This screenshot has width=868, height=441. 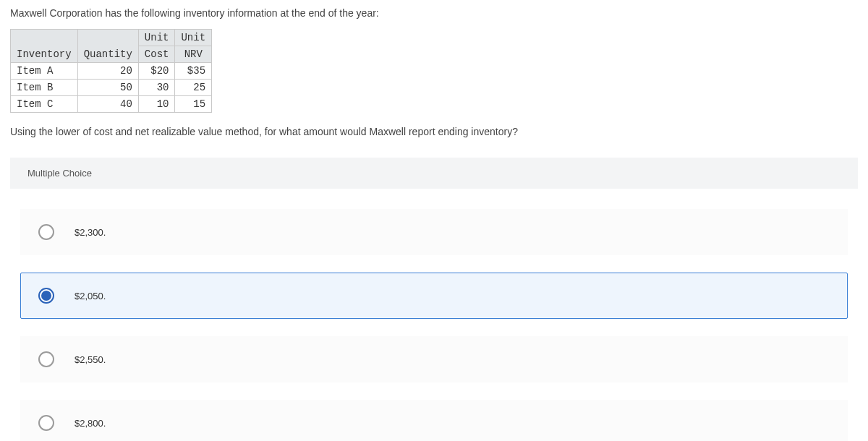 I want to click on choice-option-3: $2,550., so click(x=434, y=359).